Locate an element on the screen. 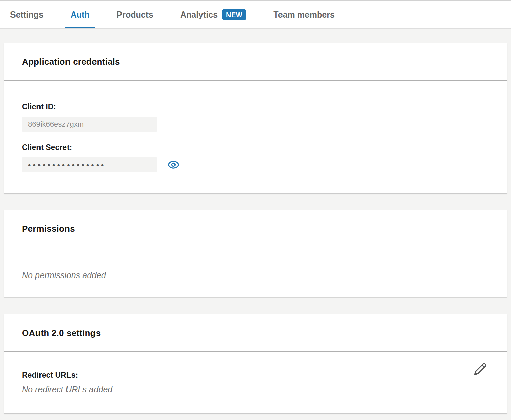 Image resolution: width=511 pixels, height=420 pixels. edit-redirect-urls-button is located at coordinates (480, 369).